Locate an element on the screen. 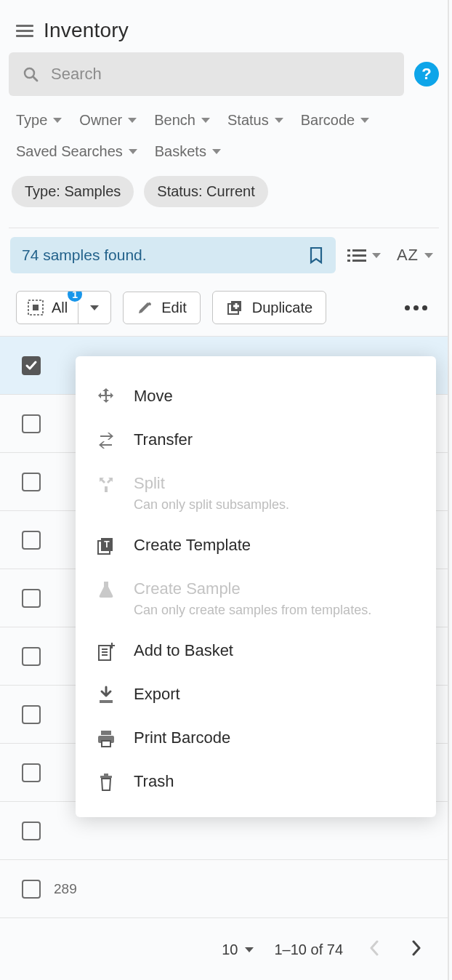 This screenshot has height=980, width=452. filter-label: Baskets is located at coordinates (180, 151).